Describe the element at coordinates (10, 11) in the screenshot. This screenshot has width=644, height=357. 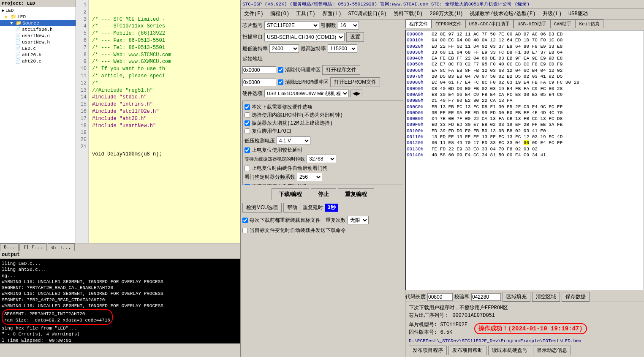
I see `tree-item-label: LED` at that location.